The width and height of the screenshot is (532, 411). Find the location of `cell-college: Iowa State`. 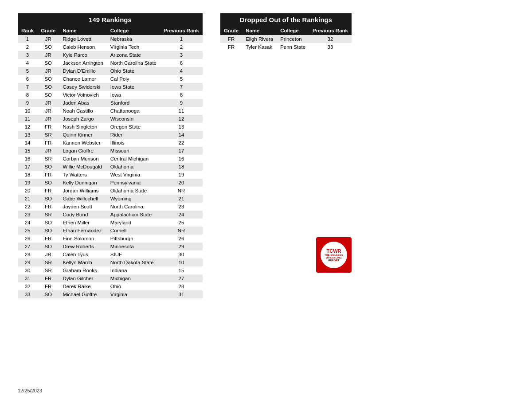

cell-college: Iowa State is located at coordinates (133, 87).